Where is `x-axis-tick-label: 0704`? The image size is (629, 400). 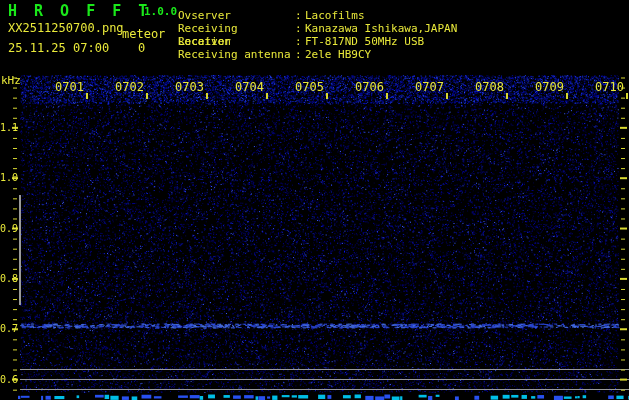 x-axis-tick-label: 0704 is located at coordinates (248, 87).